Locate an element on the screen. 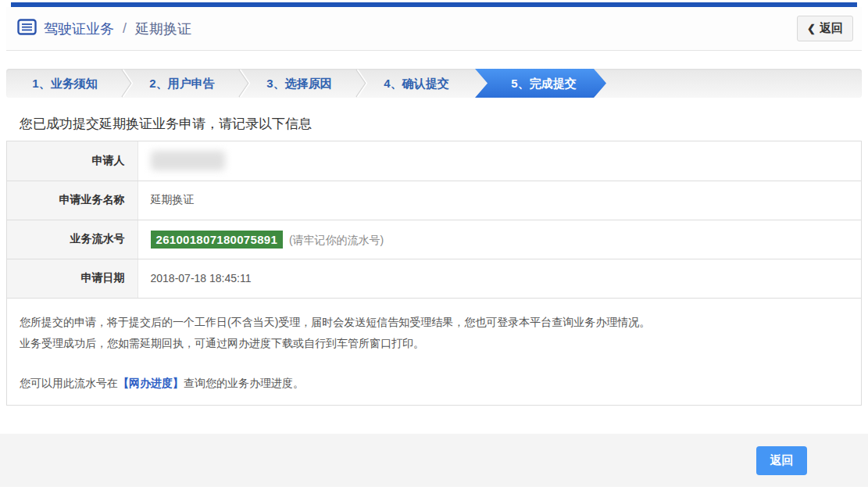  page-subtitle: 延期换证 is located at coordinates (163, 29).